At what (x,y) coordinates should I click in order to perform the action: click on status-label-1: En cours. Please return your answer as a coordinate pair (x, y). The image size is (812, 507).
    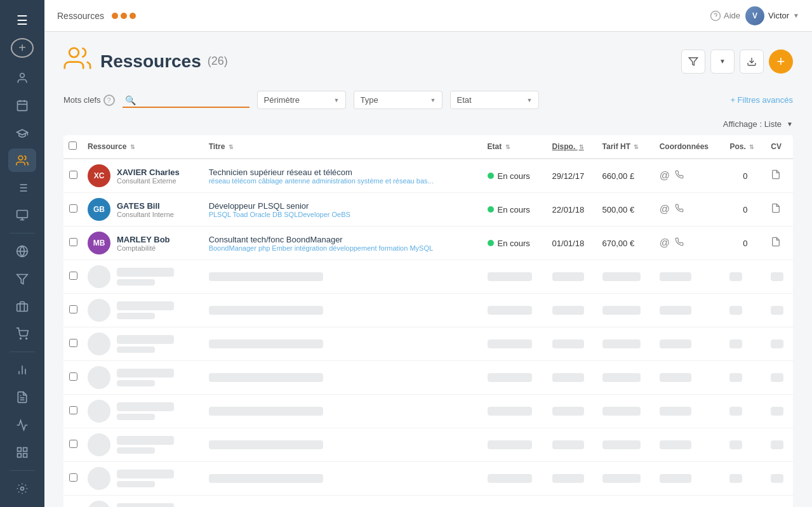
    Looking at the image, I should click on (514, 176).